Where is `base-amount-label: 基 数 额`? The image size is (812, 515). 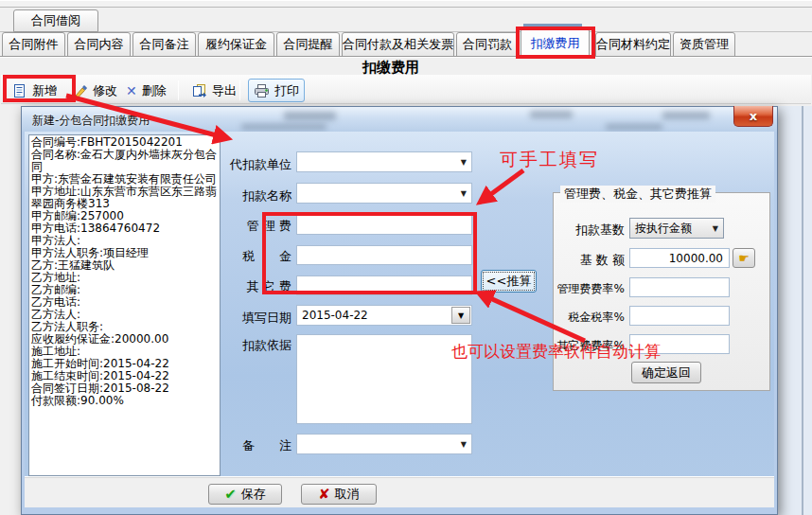
base-amount-label: 基 数 额 is located at coordinates (590, 260).